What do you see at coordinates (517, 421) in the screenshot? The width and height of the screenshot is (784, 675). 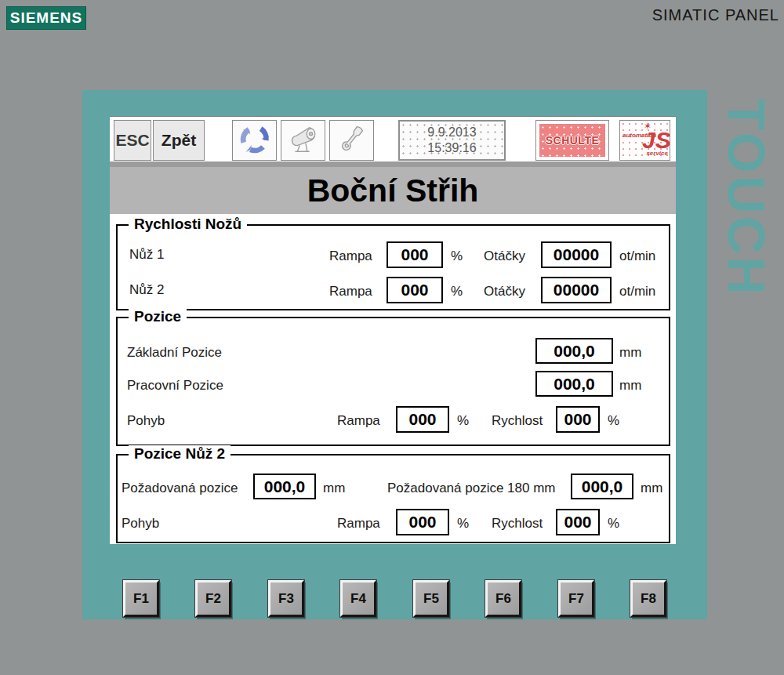 I see `position-move-speed-label: Rychlost` at bounding box center [517, 421].